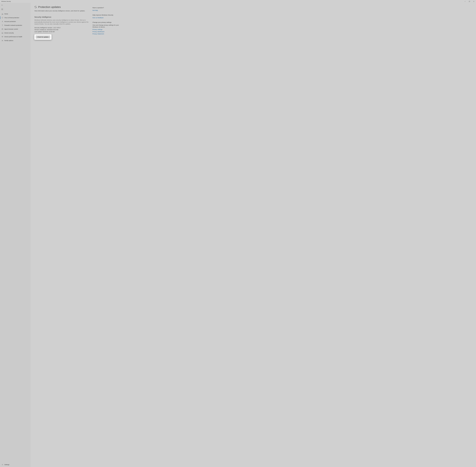  What do you see at coordinates (15, 37) in the screenshot?
I see `sidebar-item-performance: Device performance & health` at bounding box center [15, 37].